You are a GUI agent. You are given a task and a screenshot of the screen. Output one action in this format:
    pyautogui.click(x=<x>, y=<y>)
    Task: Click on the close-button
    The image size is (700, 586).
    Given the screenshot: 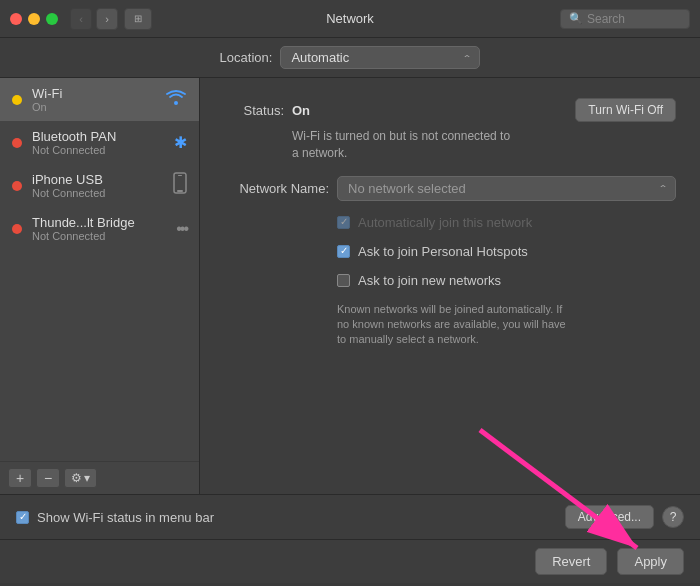 What is the action you would take?
    pyautogui.click(x=16, y=19)
    